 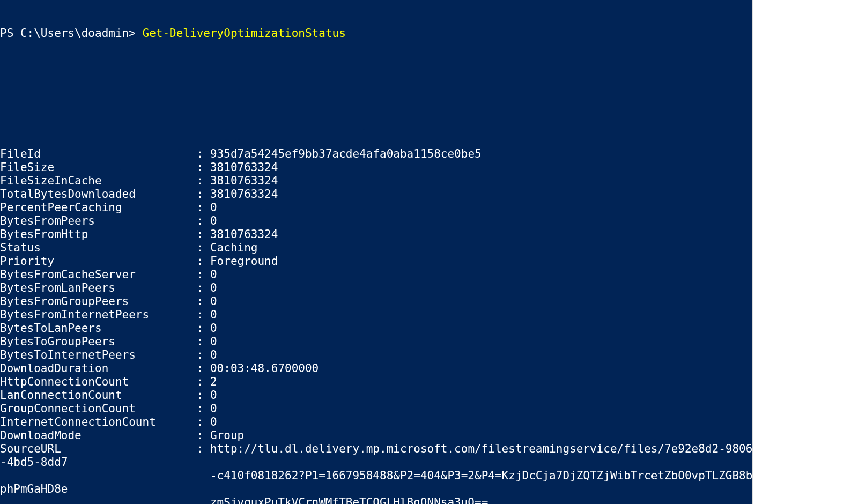 What do you see at coordinates (95, 382) in the screenshot?
I see `kv-label: HttpConnectionCount` at bounding box center [95, 382].